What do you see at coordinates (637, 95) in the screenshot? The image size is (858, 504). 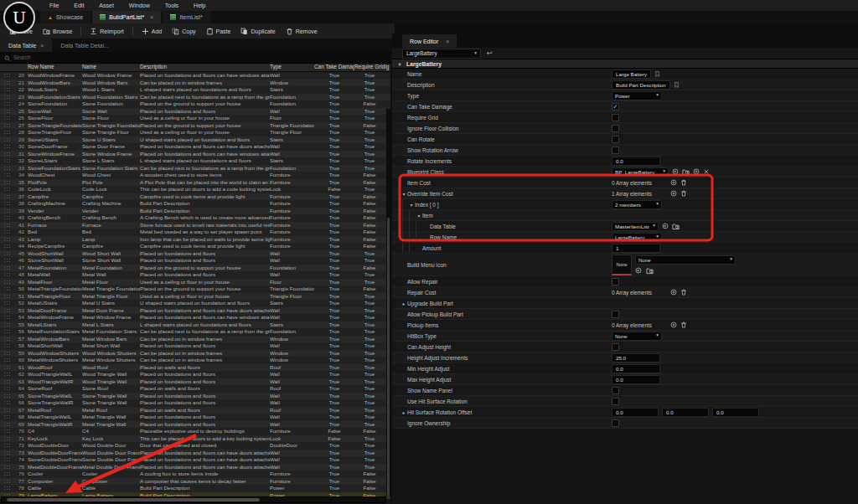 I see `dropdown: Power▾` at bounding box center [637, 95].